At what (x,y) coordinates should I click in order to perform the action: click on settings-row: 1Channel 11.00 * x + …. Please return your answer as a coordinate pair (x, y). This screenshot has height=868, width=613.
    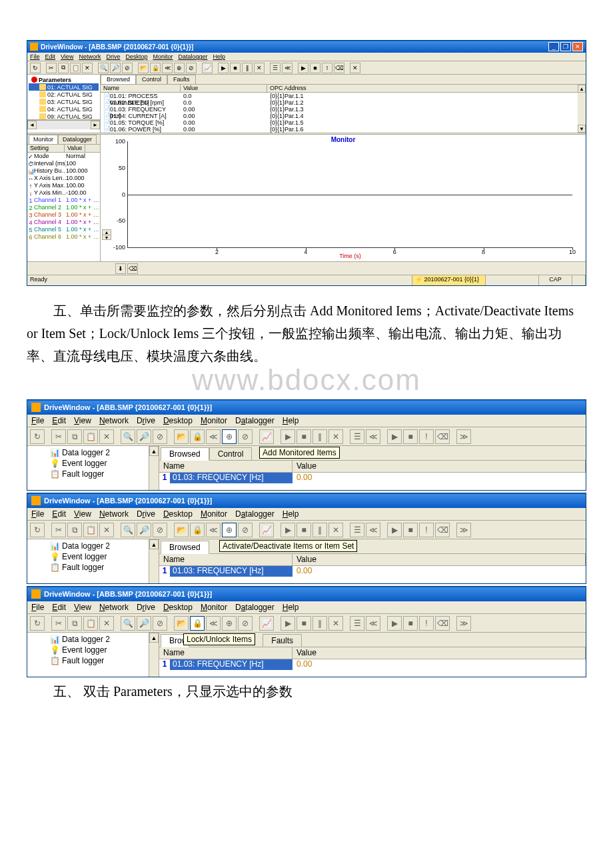
    Looking at the image, I should click on (64, 200).